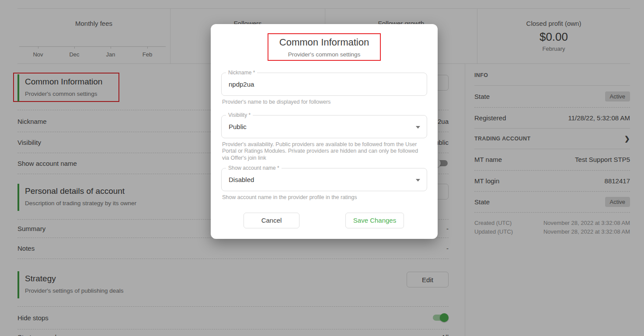 This screenshot has width=644, height=336. Describe the element at coordinates (324, 84) in the screenshot. I see `nickname-field: Nickname *` at that location.